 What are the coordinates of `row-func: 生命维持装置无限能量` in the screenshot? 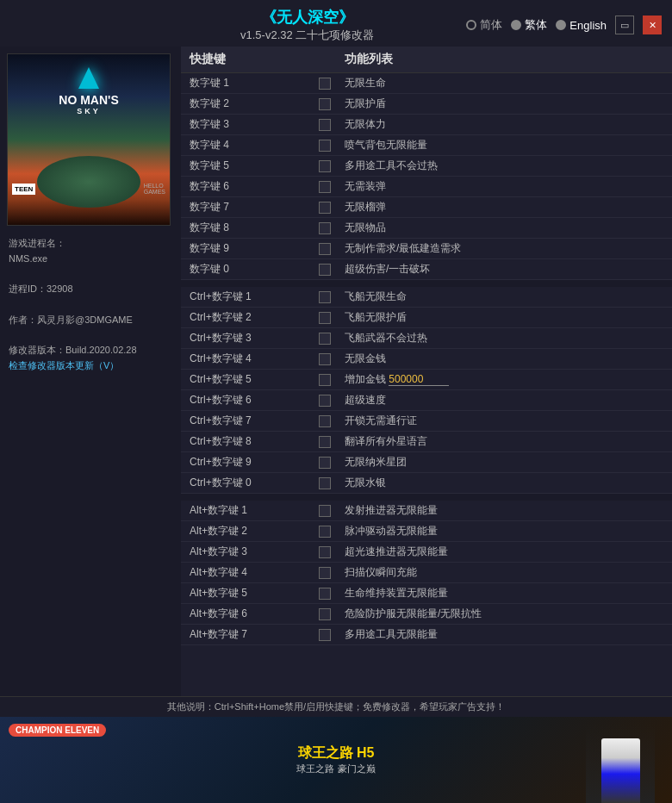 It's located at (504, 593).